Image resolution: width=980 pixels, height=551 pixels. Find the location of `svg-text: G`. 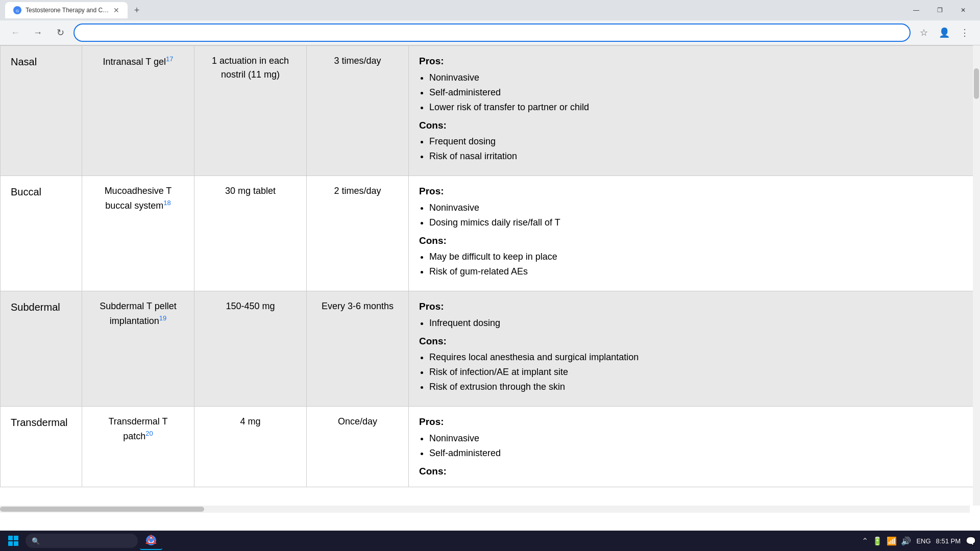

svg-text: G is located at coordinates (17, 11).